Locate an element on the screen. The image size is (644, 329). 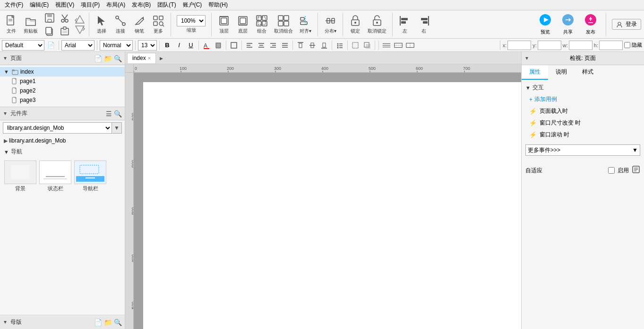
page-item-page2: page2 is located at coordinates (62, 91).